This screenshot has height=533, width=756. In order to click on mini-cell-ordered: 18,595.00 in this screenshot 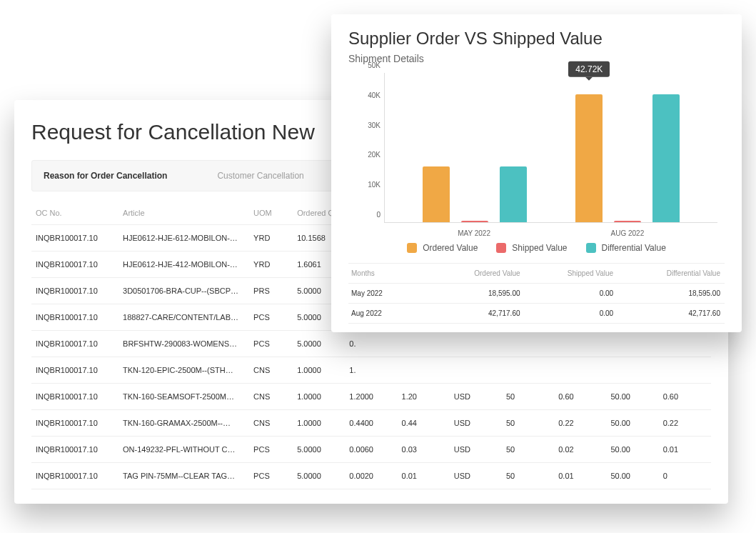, I will do `click(478, 294)`.